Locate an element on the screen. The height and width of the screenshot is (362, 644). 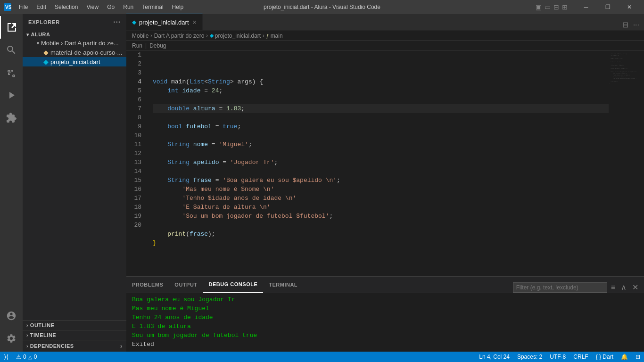
panel-tab-output: OUTPUT is located at coordinates (186, 285).